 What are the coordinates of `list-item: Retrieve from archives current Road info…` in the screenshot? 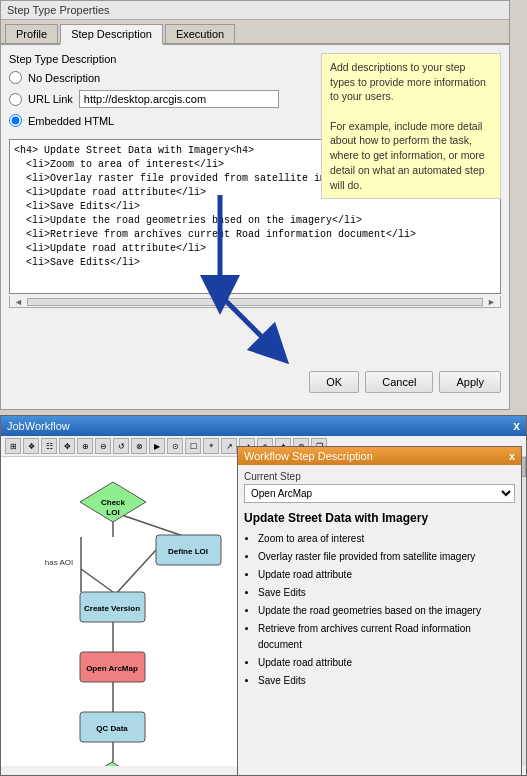 It's located at (386, 637).